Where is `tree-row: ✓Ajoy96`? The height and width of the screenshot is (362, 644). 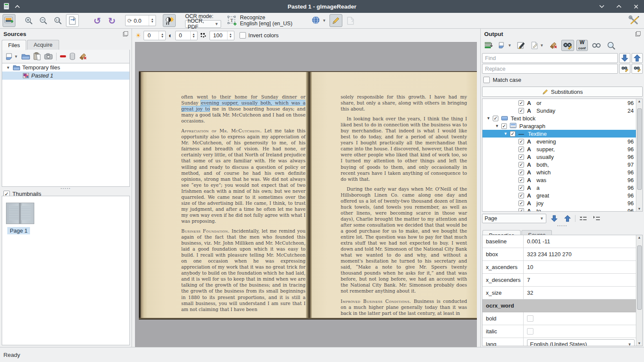 tree-row: ✓Ajoy96 is located at coordinates (562, 203).